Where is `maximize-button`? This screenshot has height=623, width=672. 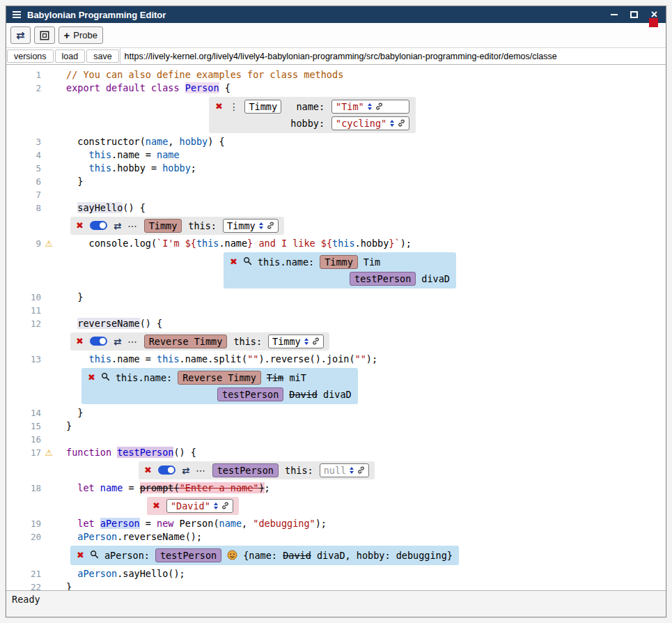
maximize-button is located at coordinates (634, 15).